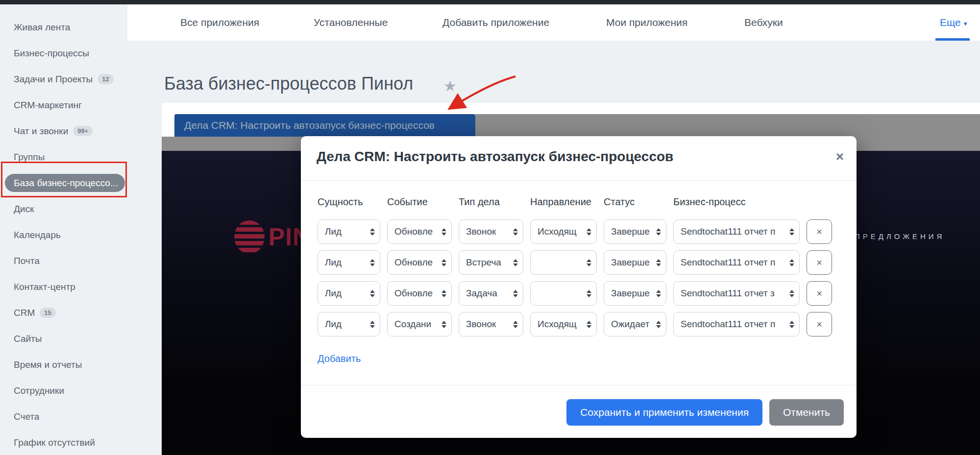  What do you see at coordinates (64, 442) in the screenshot?
I see `sidebar-item-absence-chart: График отсутствий` at bounding box center [64, 442].